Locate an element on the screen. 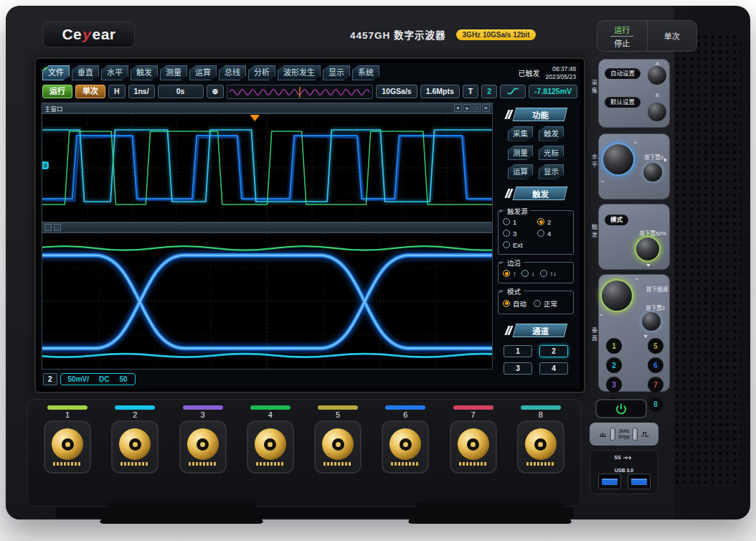 The height and width of the screenshot is (541, 756). menu-file: 文件 is located at coordinates (56, 73).